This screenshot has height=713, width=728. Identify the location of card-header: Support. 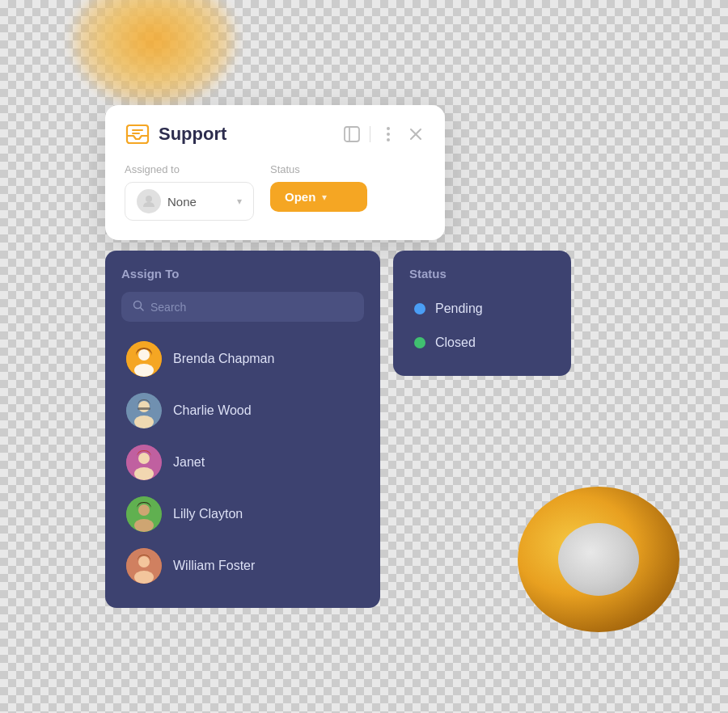
(275, 134).